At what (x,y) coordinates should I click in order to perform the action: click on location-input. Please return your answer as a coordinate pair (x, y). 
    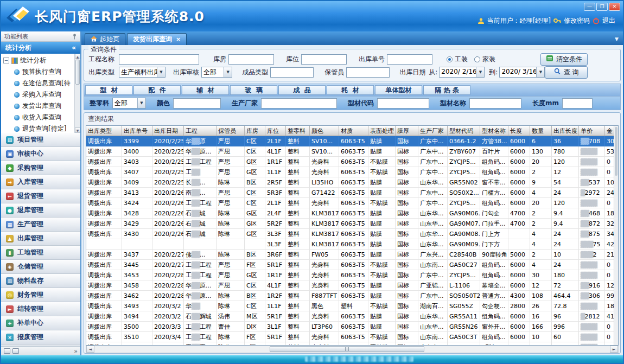
    Looking at the image, I should click on (324, 60).